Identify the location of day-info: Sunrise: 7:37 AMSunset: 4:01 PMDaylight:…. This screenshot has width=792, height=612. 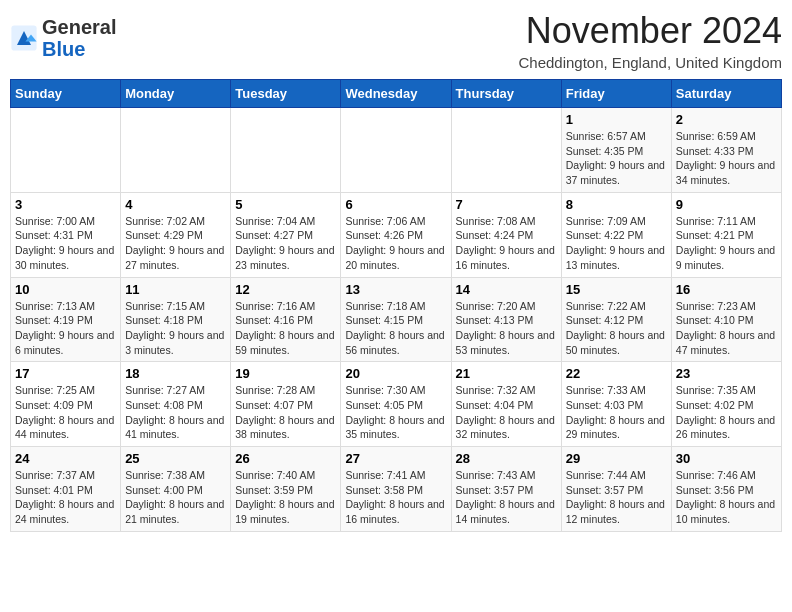
(66, 498).